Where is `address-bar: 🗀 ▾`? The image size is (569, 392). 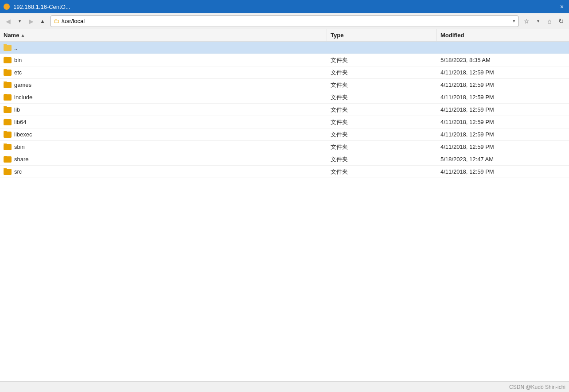 address-bar: 🗀 ▾ is located at coordinates (284, 21).